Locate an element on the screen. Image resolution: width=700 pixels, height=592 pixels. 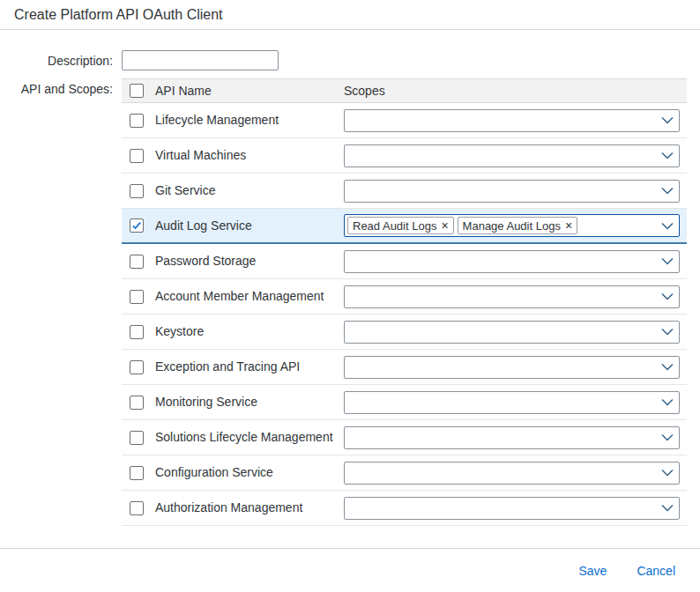
cancel-button: Cancel is located at coordinates (656, 571).